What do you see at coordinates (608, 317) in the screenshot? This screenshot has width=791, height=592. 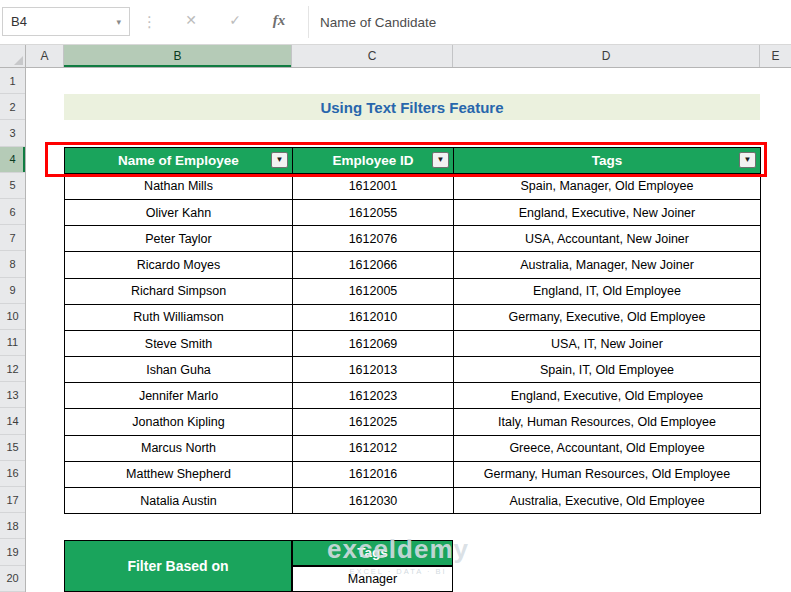 I see `table-cell: Germany, Executive, Old Employee` at bounding box center [608, 317].